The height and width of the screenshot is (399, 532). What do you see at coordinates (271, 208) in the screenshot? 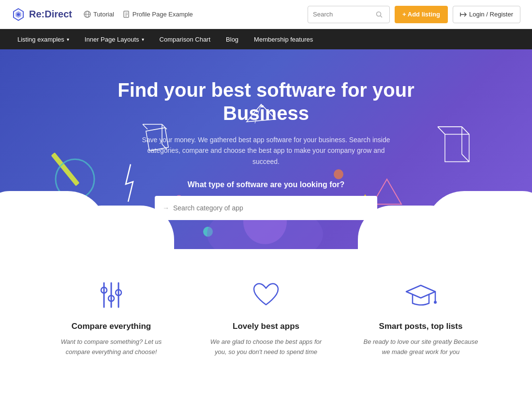
I see `hero-search-input` at bounding box center [271, 208].